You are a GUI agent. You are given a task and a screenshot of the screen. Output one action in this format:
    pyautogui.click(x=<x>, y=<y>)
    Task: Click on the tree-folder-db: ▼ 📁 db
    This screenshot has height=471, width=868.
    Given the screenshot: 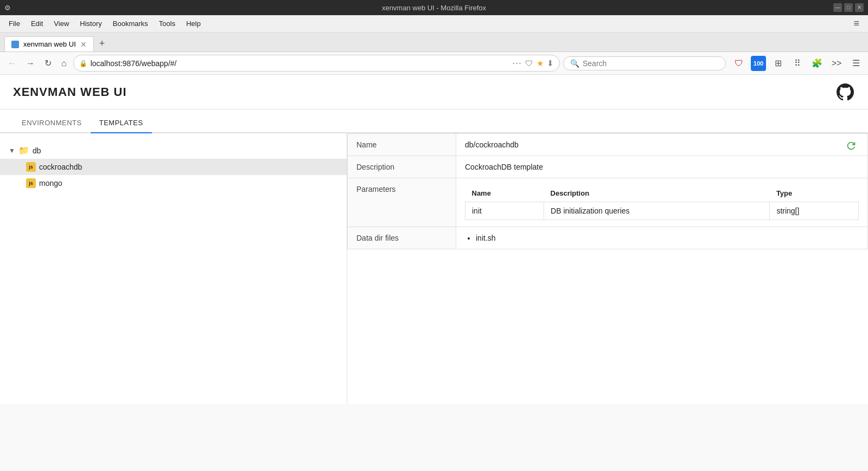 What is the action you would take?
    pyautogui.click(x=174, y=151)
    